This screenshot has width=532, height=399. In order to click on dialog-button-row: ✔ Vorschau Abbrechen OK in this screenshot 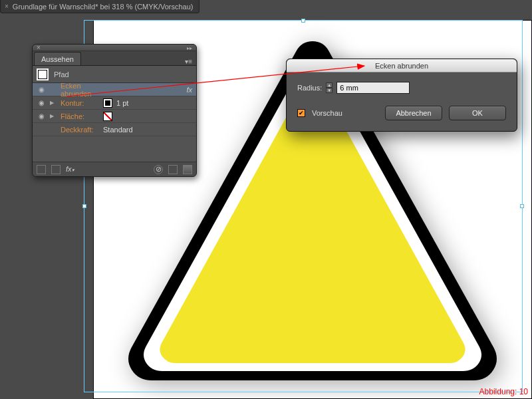, I will do `click(402, 113)`.